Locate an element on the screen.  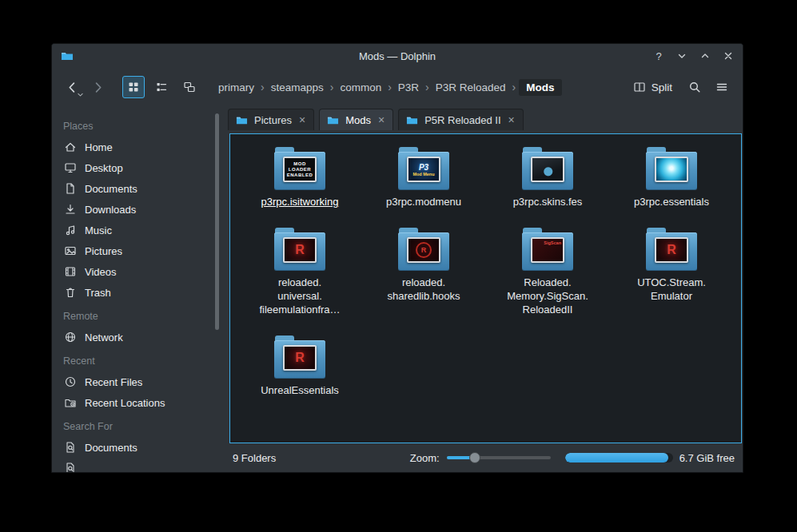
forward-button is located at coordinates (98, 87).